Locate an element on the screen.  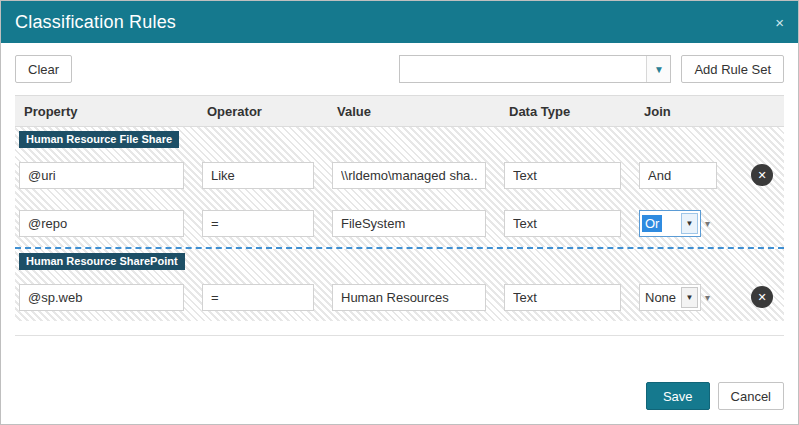
group-badge: Human Resource File Share is located at coordinates (99, 140).